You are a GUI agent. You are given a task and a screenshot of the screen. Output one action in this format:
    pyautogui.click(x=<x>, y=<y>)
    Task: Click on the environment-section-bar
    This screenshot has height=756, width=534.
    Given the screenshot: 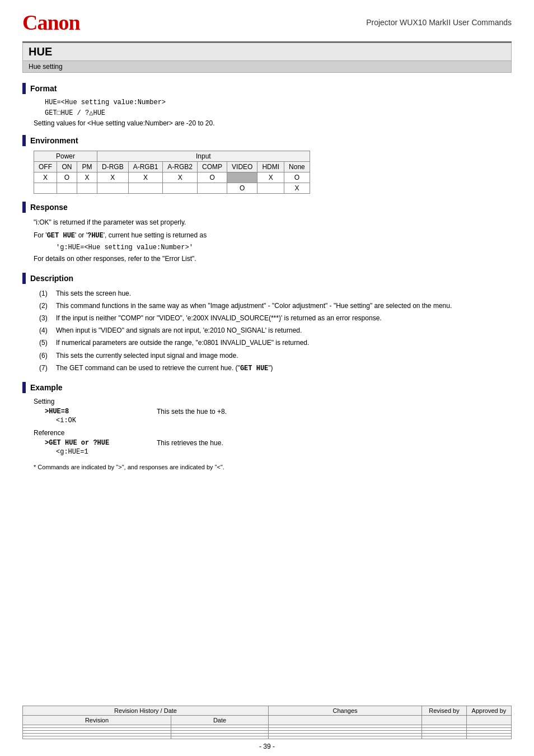 What is the action you would take?
    pyautogui.click(x=24, y=141)
    